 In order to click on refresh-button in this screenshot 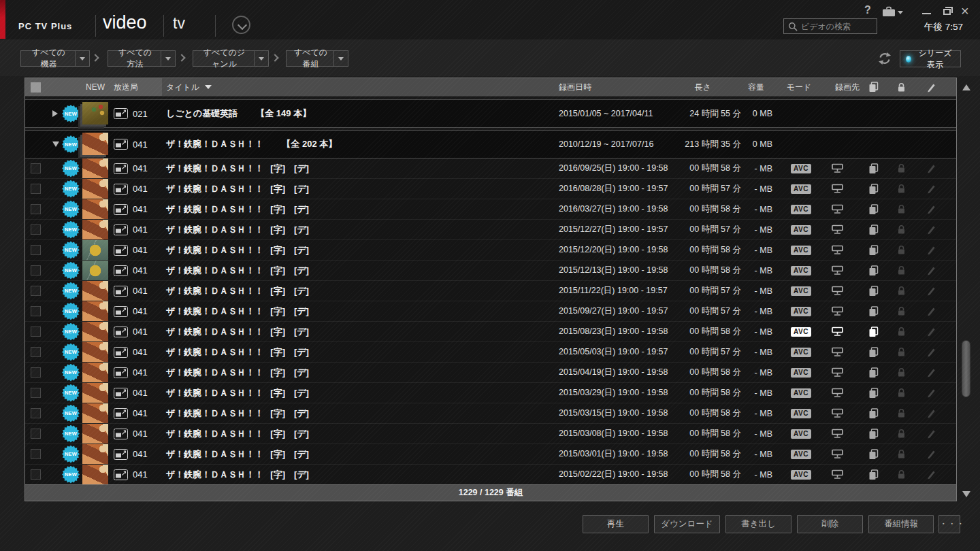, I will do `click(885, 60)`.